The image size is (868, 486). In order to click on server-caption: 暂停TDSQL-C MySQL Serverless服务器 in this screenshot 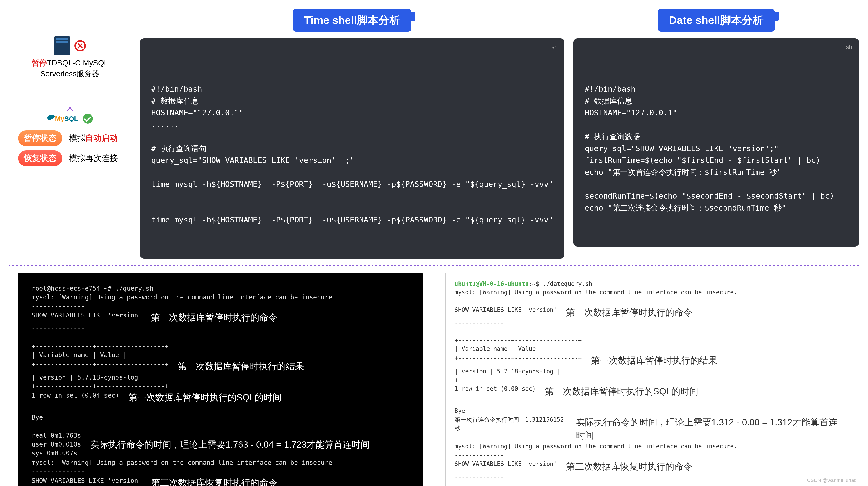, I will do `click(70, 68)`.